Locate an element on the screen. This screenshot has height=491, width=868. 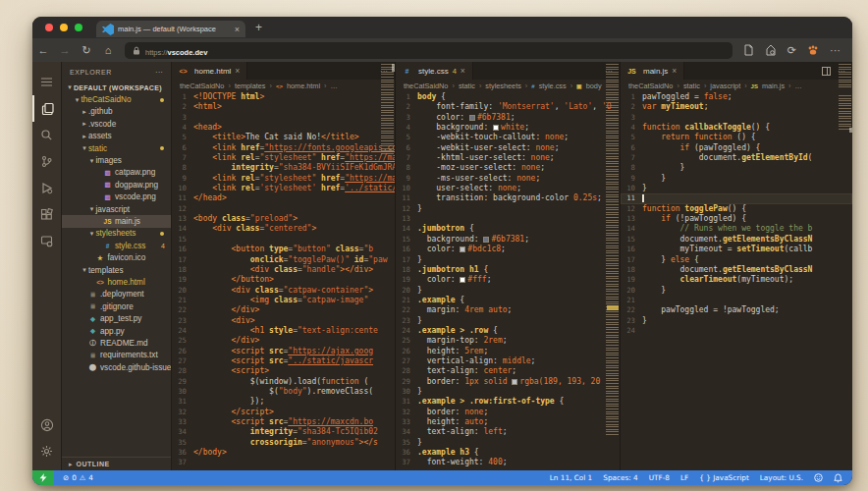
new-tab-button: + is located at coordinates (259, 27).